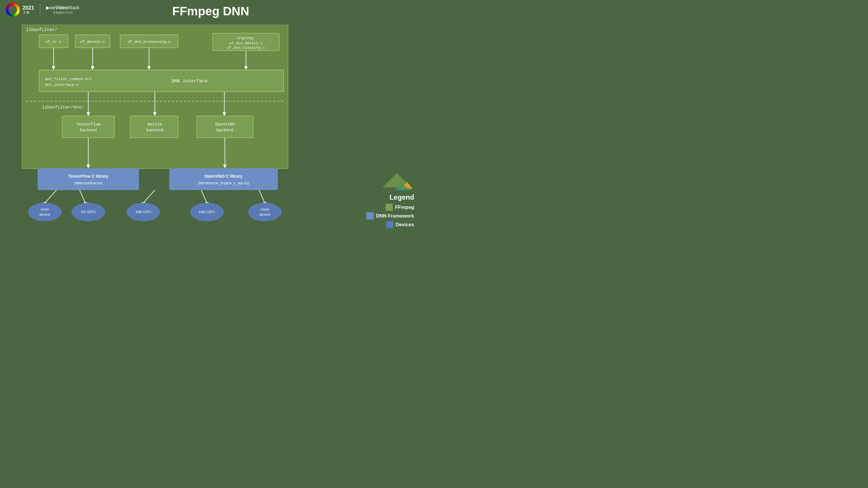 This screenshot has height=488, width=868. Describe the element at coordinates (190, 82) in the screenshot. I see `dnn-interface-label: DNN interface` at that location.